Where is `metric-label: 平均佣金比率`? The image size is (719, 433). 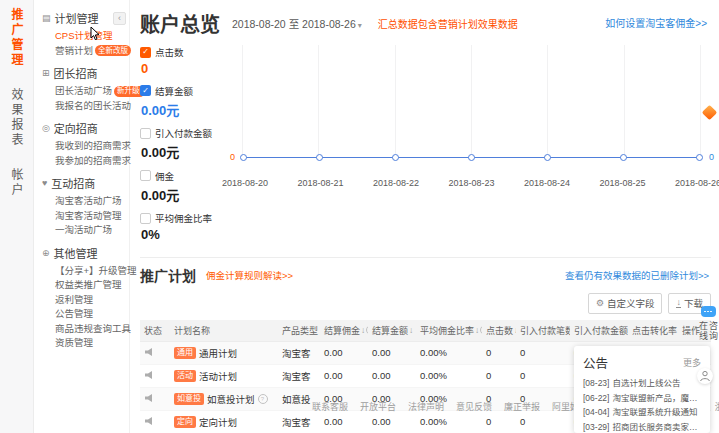
metric-label: 平均佣金比率 is located at coordinates (184, 218).